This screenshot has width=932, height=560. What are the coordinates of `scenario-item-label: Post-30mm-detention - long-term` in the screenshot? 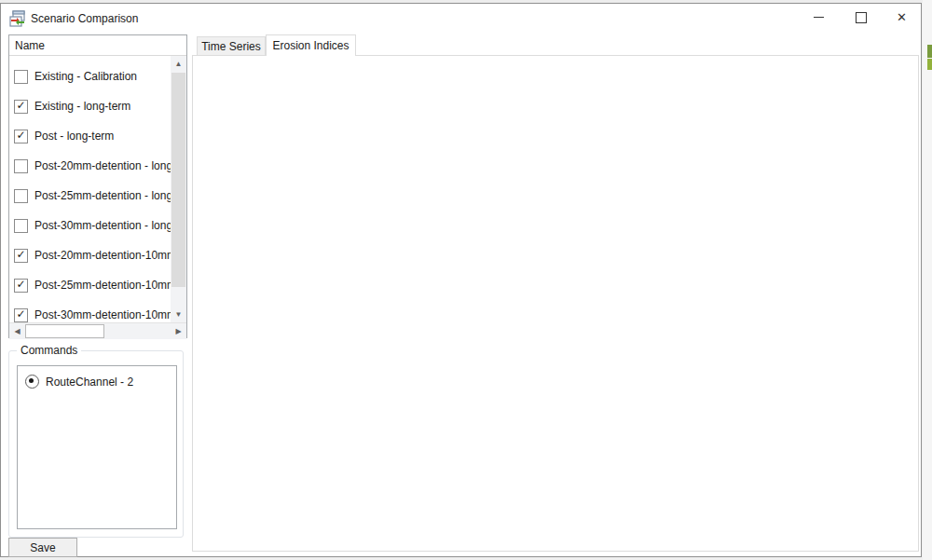 It's located at (103, 225).